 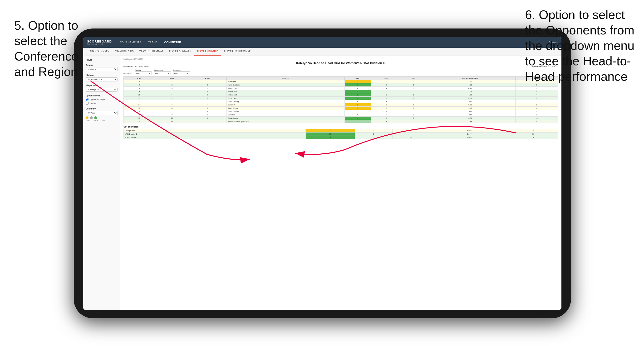 I want to click on table-row: 1125Heejo Hyun1003.333, so click(x=341, y=98).